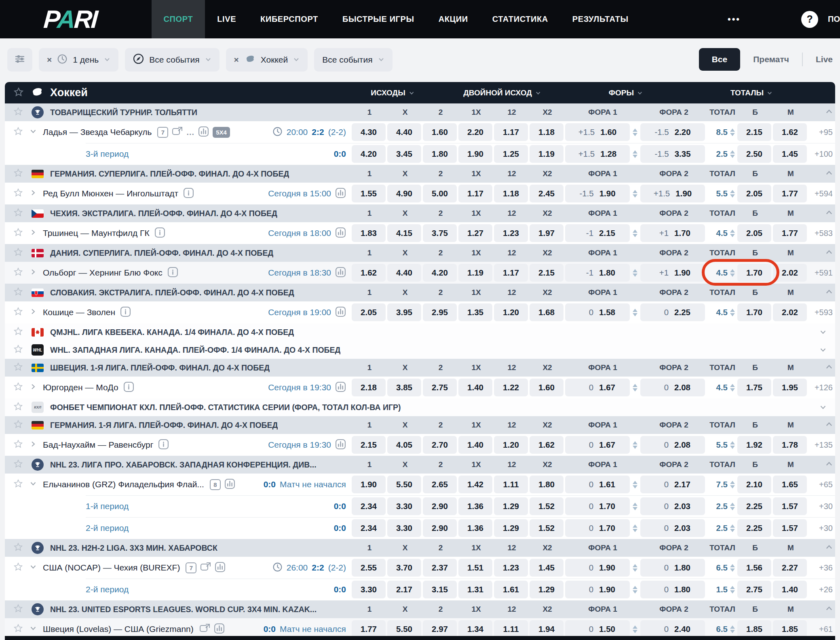 The height and width of the screenshot is (640, 840). Describe the element at coordinates (511, 528) in the screenshot. I see `odd-12: 1.29` at that location.